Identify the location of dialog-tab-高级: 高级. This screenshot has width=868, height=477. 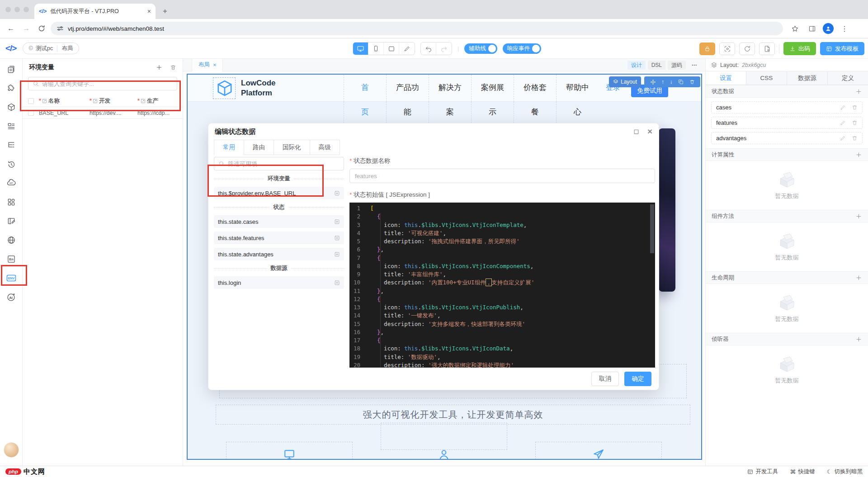
(325, 147).